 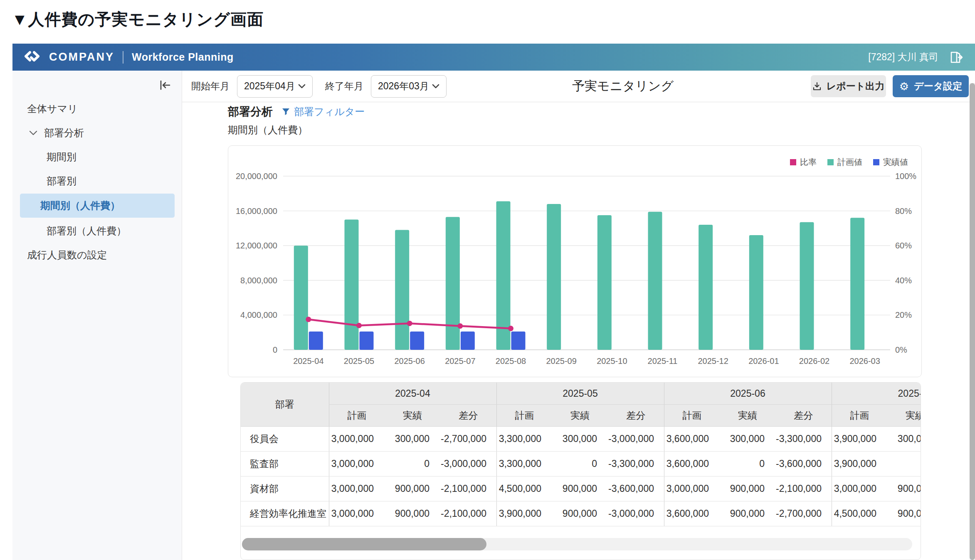 What do you see at coordinates (581, 514) in the screenshot?
I see `table-row: 経営効率化推進室3,000,000900,000-2,100,0003,900,…` at bounding box center [581, 514].